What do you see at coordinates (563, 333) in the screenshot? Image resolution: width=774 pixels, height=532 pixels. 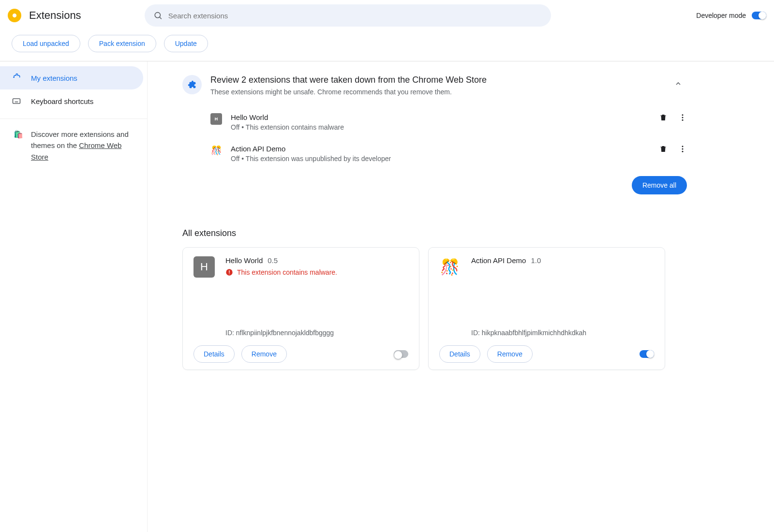 I see `extension-id: ID: hikpknaabfbhlfjpimlkmichhdhkdkah` at bounding box center [563, 333].